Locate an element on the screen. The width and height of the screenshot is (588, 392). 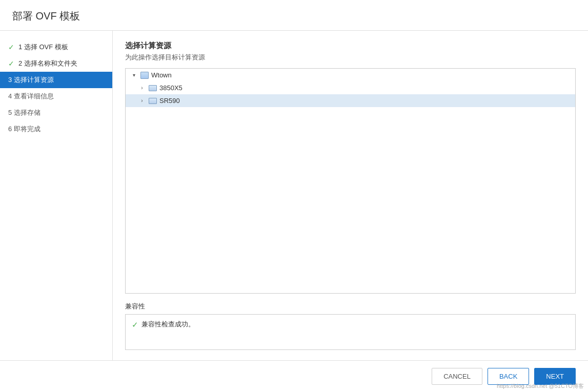
sidebar-item-step2: ✓ 2 选择名称和文件夹 is located at coordinates (56, 64).